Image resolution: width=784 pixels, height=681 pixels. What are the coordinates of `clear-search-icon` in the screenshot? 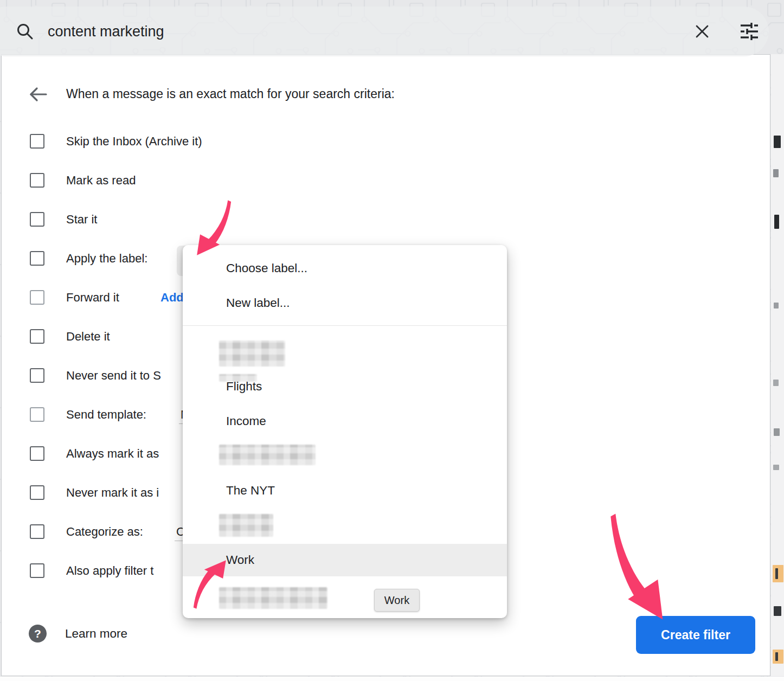 It's located at (702, 31).